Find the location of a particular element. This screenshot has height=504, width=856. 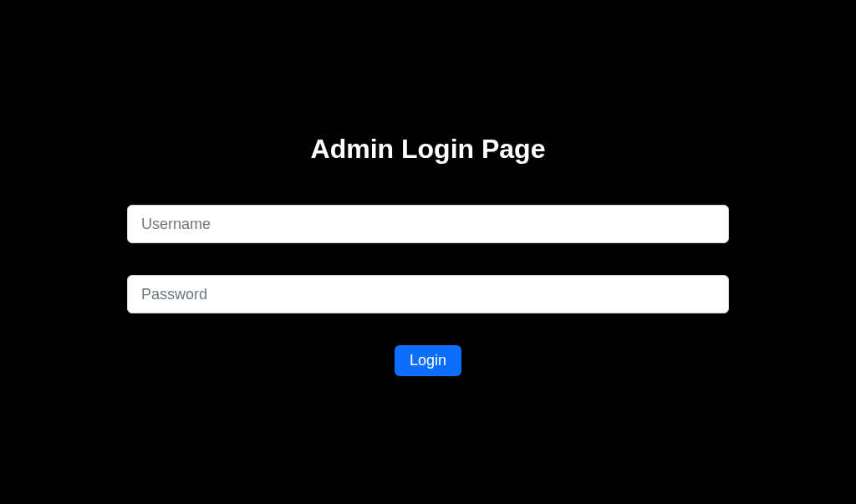

page-title: Admin Login Page is located at coordinates (428, 149).